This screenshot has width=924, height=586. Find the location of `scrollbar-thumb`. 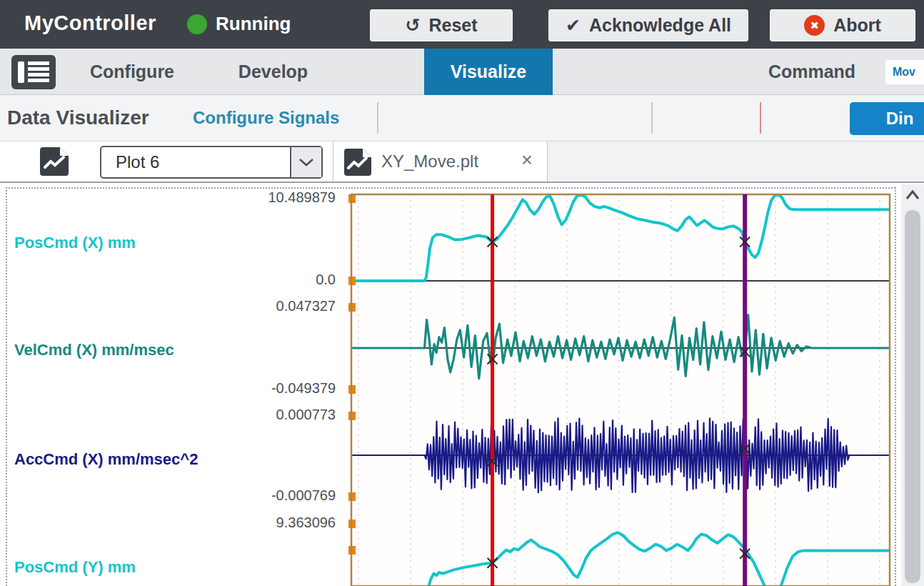

scrollbar-thumb is located at coordinates (913, 397).